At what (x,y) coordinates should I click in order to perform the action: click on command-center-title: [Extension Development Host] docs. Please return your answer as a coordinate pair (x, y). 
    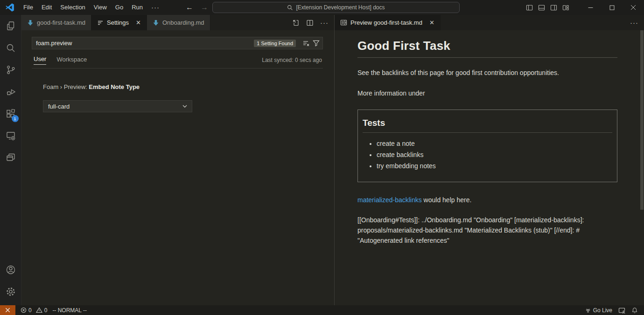
    Looking at the image, I should click on (340, 7).